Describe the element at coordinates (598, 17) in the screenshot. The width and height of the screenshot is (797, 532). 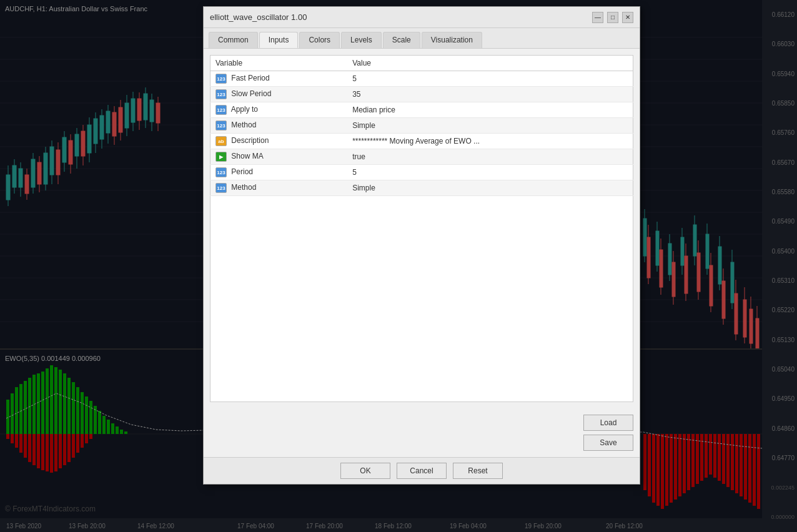
I see `minimize-button: —` at that location.